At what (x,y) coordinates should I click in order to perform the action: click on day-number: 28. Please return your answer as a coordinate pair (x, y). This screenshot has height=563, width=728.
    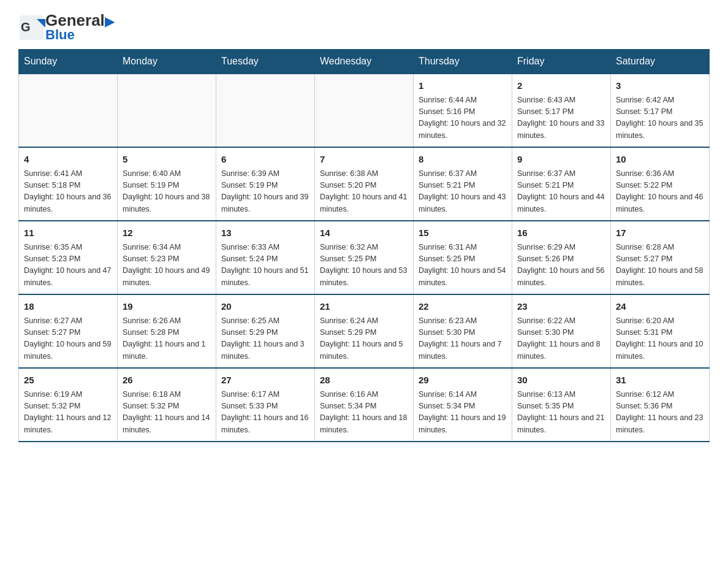
    Looking at the image, I should click on (364, 380).